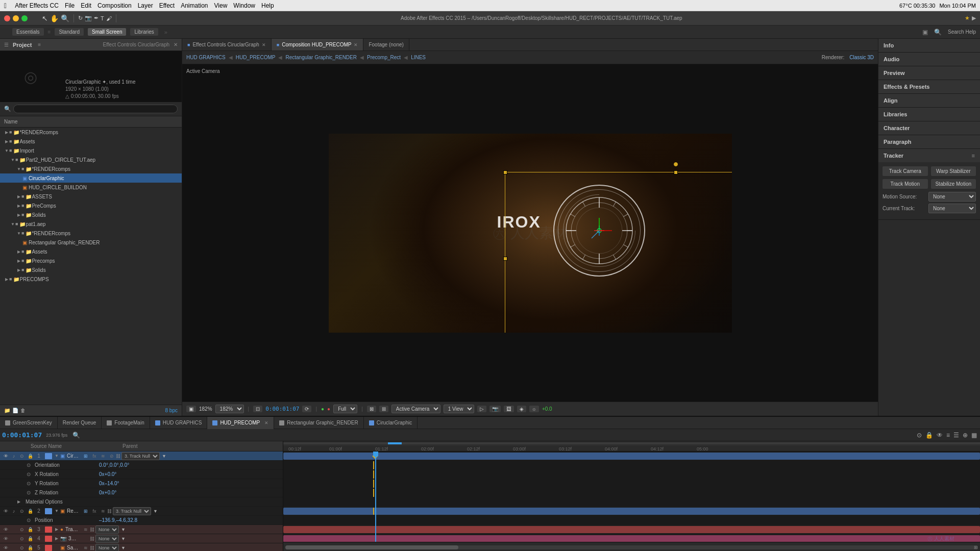 The height and width of the screenshot is (551, 980). I want to click on tl-switch-icon: ☰, so click(957, 435).